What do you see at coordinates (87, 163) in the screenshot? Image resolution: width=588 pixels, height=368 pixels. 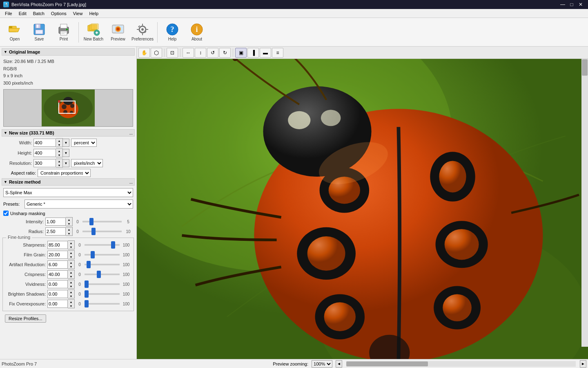 I see `res-unit-select: pixels/inch pixels/cm` at bounding box center [87, 163].